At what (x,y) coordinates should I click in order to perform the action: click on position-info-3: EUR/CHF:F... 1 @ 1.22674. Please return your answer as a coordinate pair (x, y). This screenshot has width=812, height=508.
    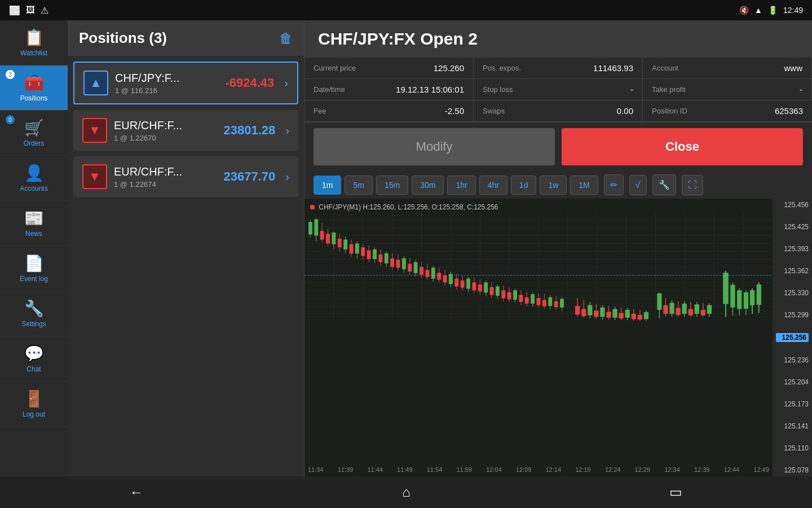
    Looking at the image, I should click on (166, 177).